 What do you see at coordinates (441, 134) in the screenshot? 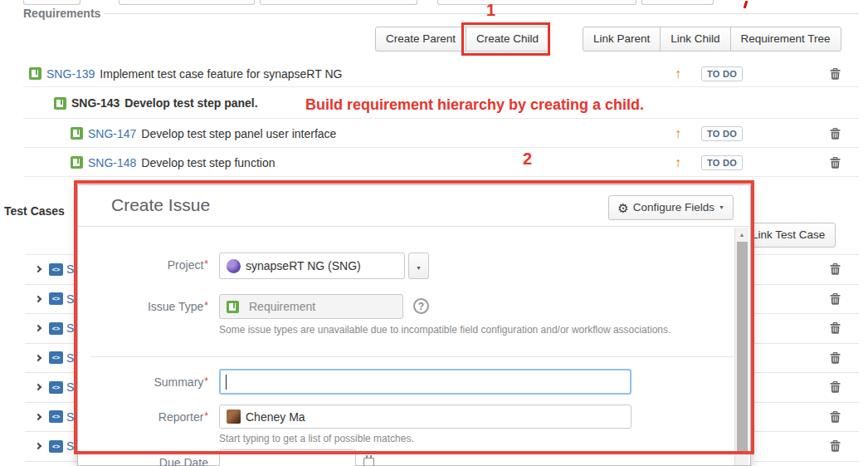
I see `requirement-row: SNG-147 Develop test step panel user int…` at bounding box center [441, 134].